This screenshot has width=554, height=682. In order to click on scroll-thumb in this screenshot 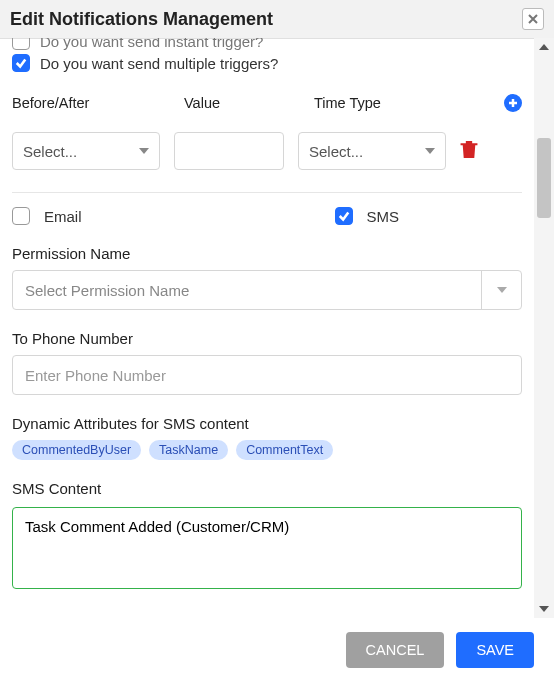, I will do `click(544, 178)`.